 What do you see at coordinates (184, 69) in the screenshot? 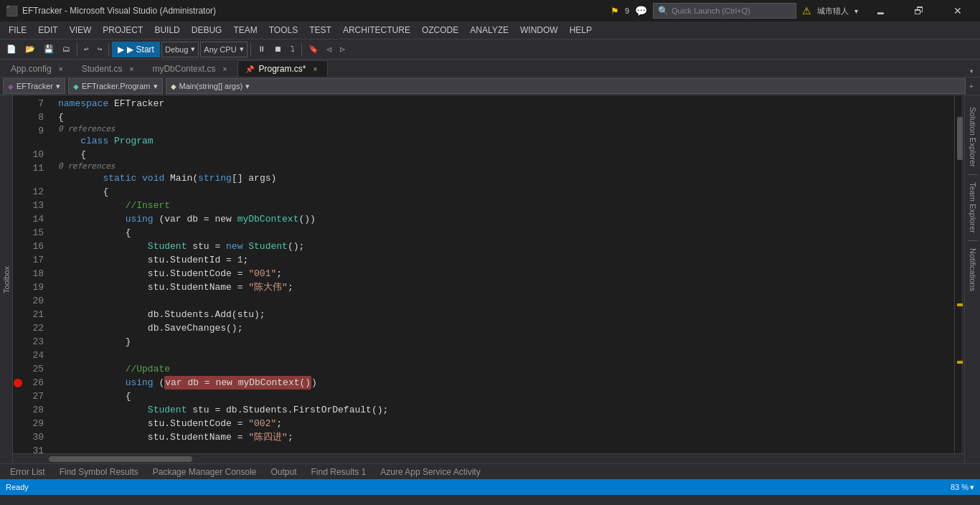
I see `tab-mydbcontext-label: myDbContext.cs` at bounding box center [184, 69].